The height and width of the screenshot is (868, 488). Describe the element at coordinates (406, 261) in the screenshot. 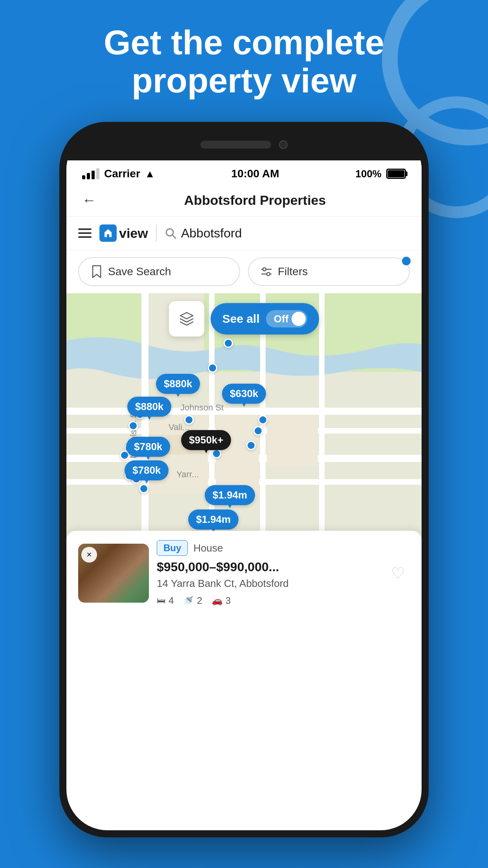

I see `filter-active-dot` at that location.